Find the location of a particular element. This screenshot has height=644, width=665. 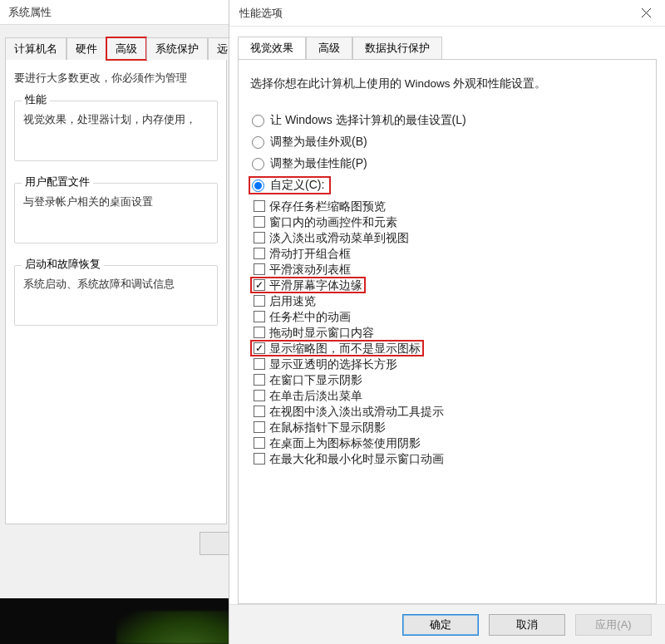

perf-check-option: 滑动打开组合框 is located at coordinates (303, 253).